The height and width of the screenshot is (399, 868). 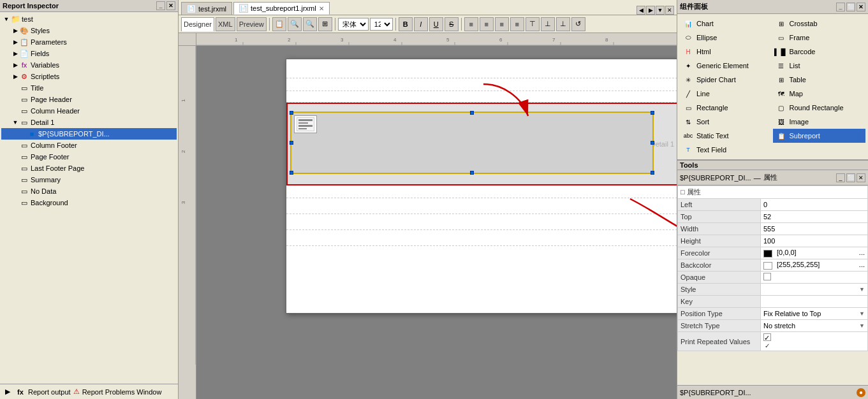 I want to click on prop-val-height: 100, so click(x=814, y=241).